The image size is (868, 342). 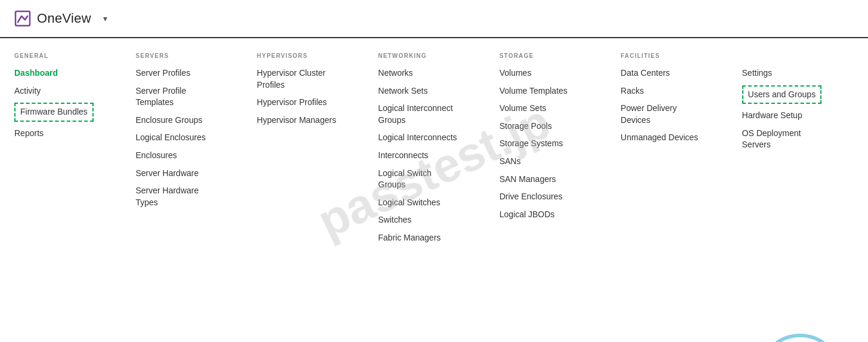 What do you see at coordinates (560, 152) in the screenshot?
I see `nav-column-storage: STORAGE Volumes Volume Templates Volume …` at bounding box center [560, 152].